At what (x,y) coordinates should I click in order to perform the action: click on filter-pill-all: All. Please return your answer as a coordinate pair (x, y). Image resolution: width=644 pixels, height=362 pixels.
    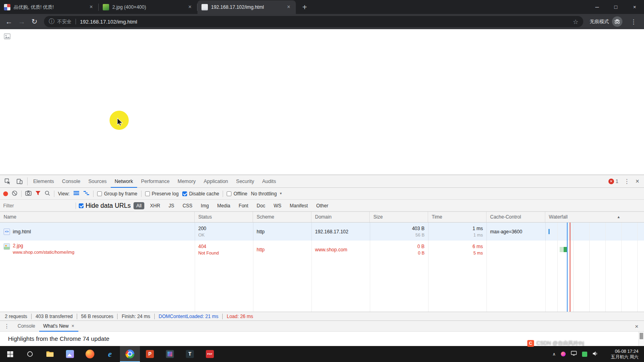
    Looking at the image, I should click on (139, 206).